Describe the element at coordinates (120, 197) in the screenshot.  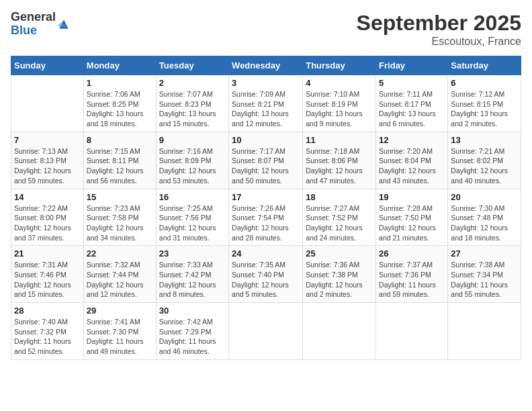
I see `day-number: 15` at that location.